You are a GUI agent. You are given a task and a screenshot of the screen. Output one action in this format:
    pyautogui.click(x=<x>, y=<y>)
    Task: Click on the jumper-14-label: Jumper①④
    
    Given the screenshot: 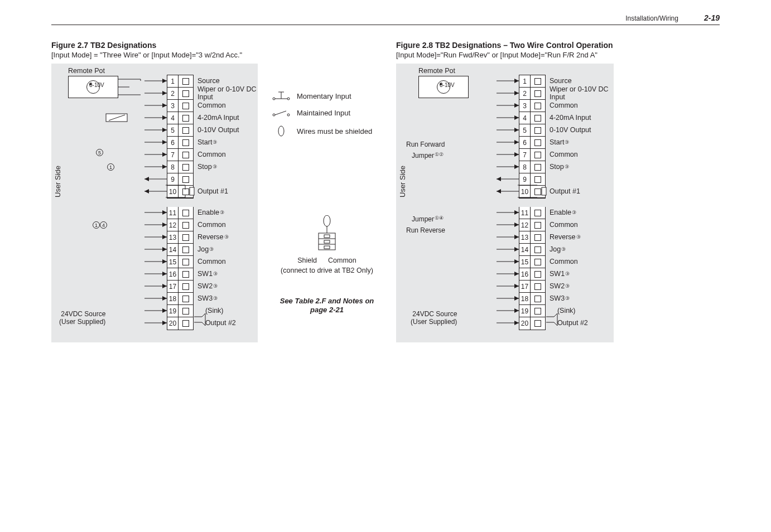 What is the action you would take?
    pyautogui.click(x=427, y=219)
    